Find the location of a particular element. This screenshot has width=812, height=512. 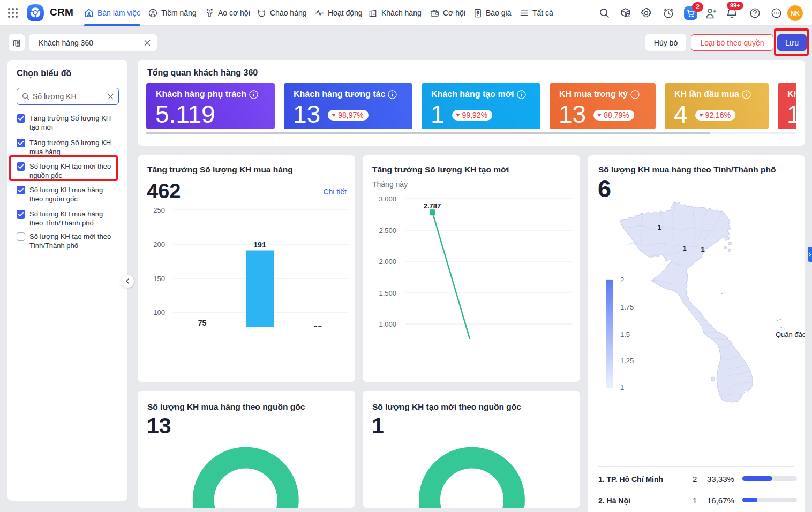

svg-text: 2.787 is located at coordinates (433, 206).